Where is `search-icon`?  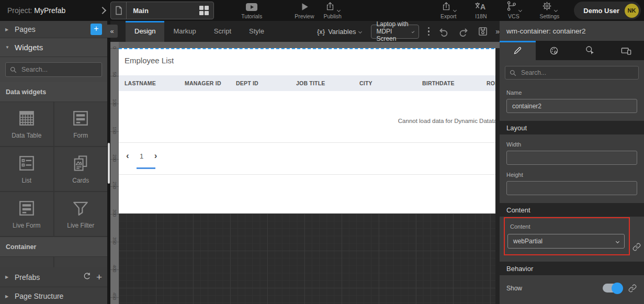
search-icon is located at coordinates (14, 70).